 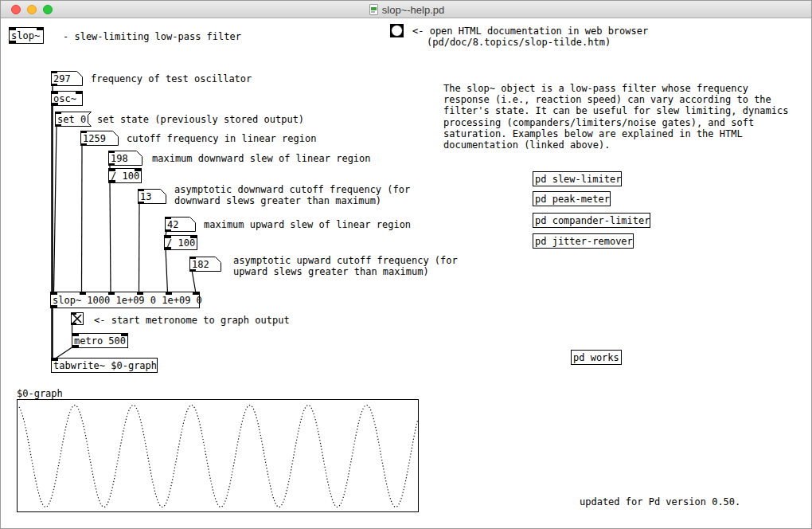 What do you see at coordinates (100, 341) in the screenshot?
I see `object-label: metro 500` at bounding box center [100, 341].